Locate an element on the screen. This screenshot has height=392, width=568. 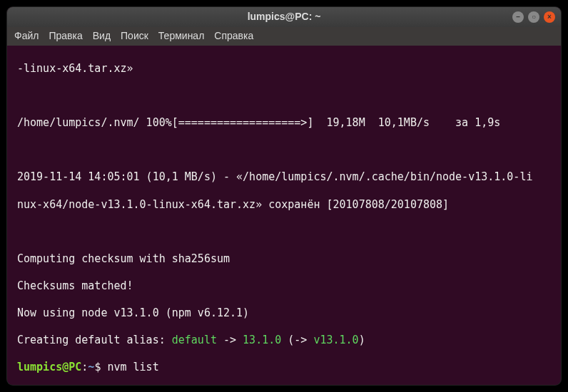
menu-edit: Правка is located at coordinates (66, 36).